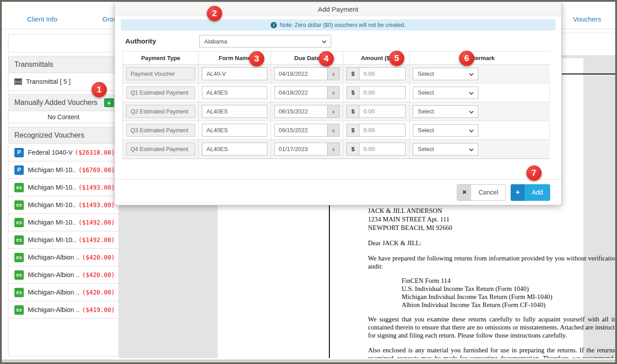  What do you see at coordinates (326, 59) in the screenshot?
I see `callout-badge-4: 4` at bounding box center [326, 59].